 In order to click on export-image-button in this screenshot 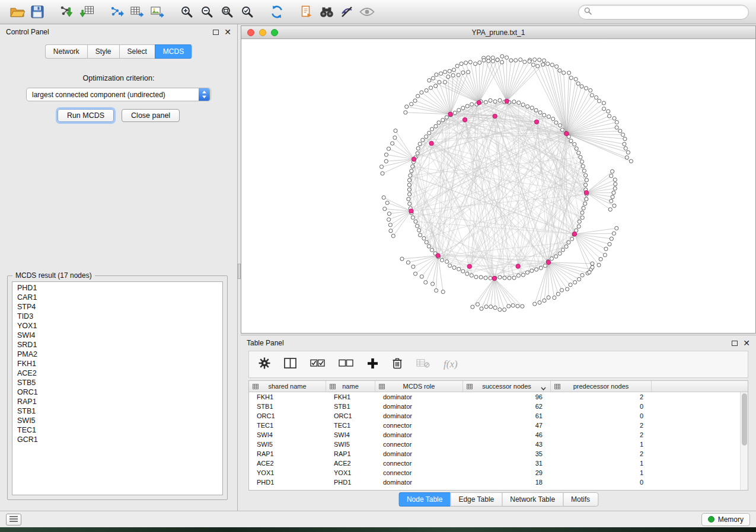, I will do `click(157, 12)`.